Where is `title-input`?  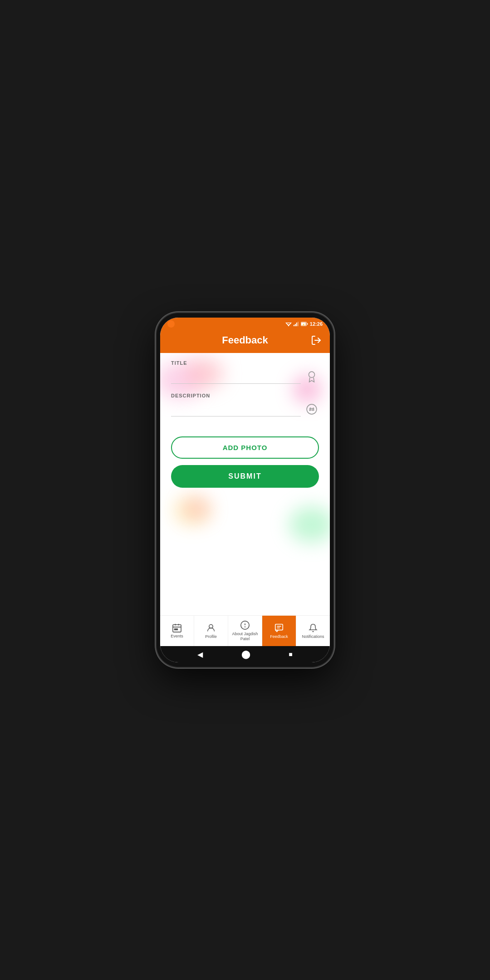
title-input is located at coordinates (236, 378).